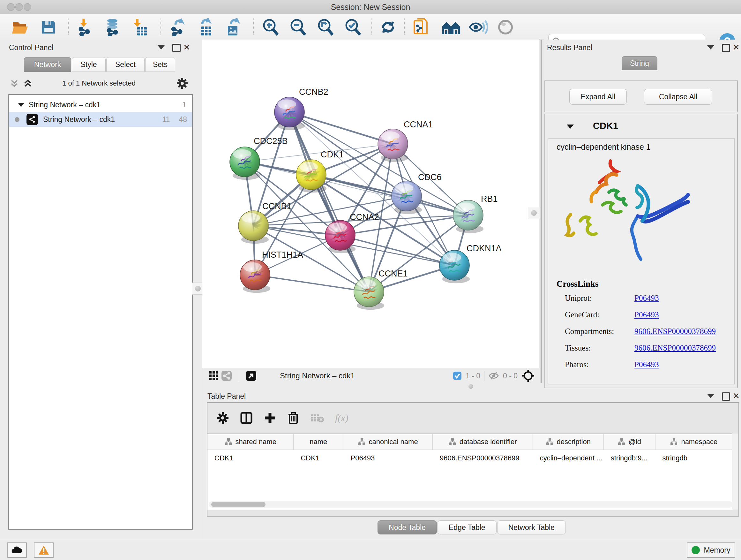 Image resolution: width=741 pixels, height=560 pixels. I want to click on string-protein-query-button, so click(421, 27).